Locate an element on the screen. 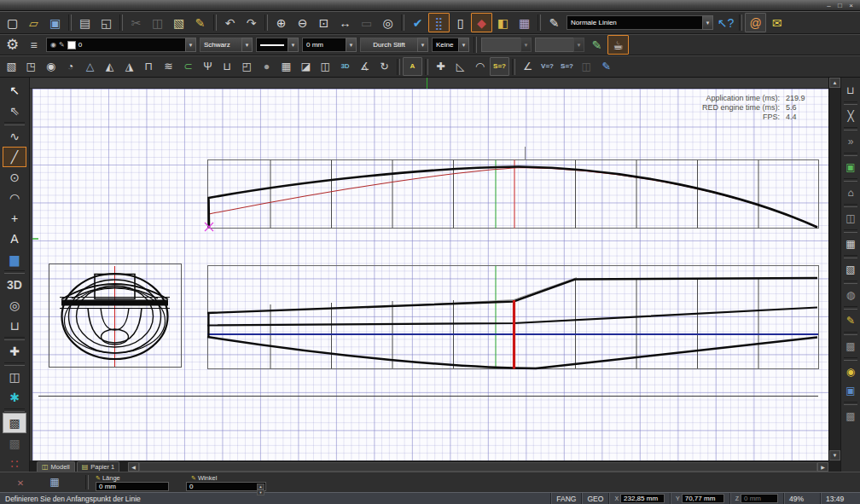 Image resolution: width=860 pixels, height=504 pixels. pen-width-button: ✎ is located at coordinates (597, 44).